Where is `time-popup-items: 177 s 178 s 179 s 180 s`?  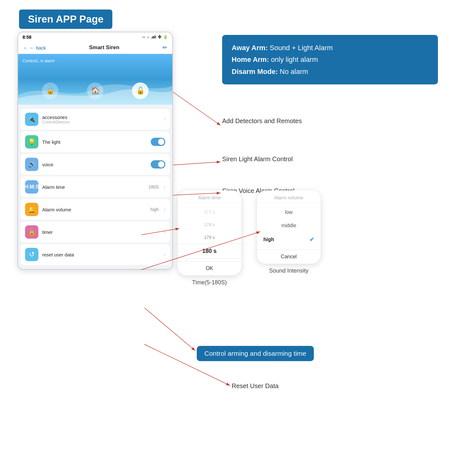
time-popup-items: 177 s 178 s 179 s 180 s is located at coordinates (209, 232).